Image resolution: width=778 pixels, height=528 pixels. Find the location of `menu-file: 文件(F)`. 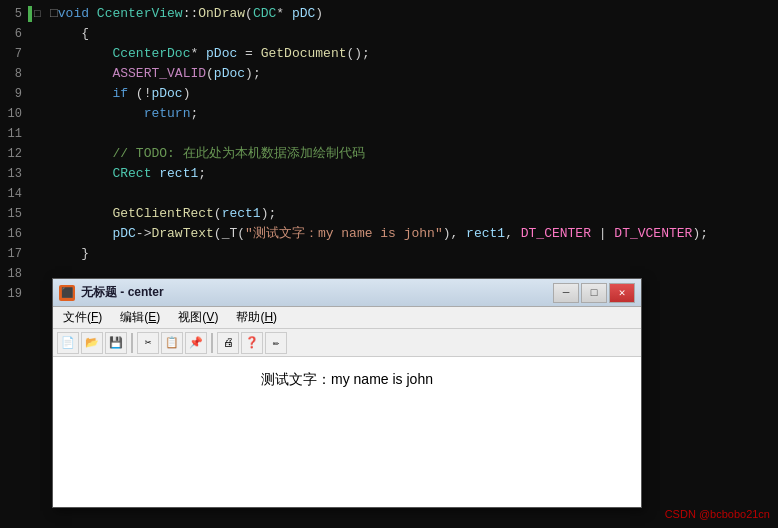

menu-file: 文件(F) is located at coordinates (82, 318).